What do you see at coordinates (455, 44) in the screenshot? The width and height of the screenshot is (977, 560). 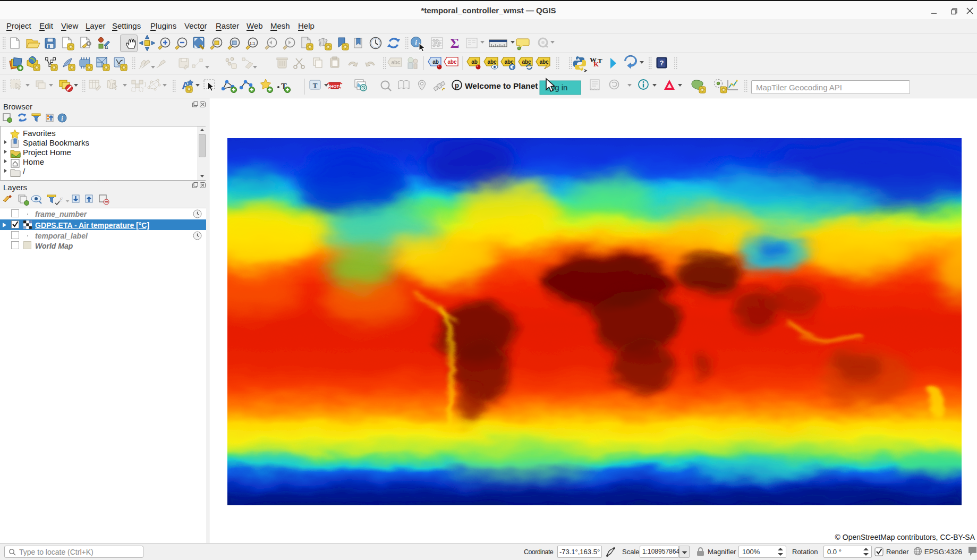 I see `svg-text: Σ` at bounding box center [455, 44].